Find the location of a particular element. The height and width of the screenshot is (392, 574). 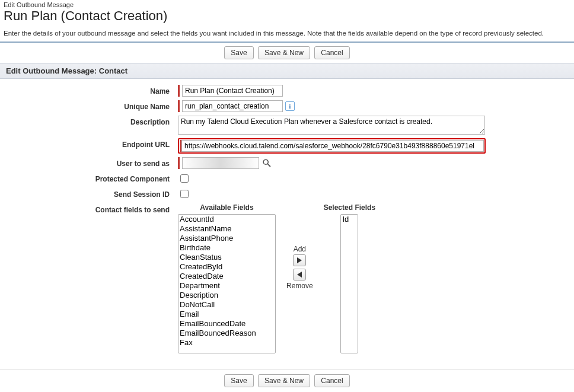

label-session-id: Send Session ID is located at coordinates (92, 193).